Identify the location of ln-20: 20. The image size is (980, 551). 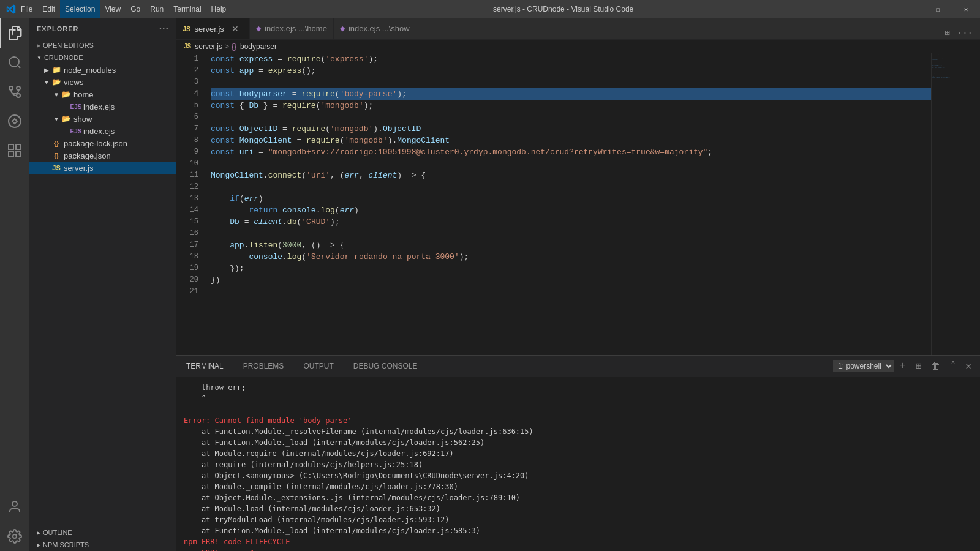
(187, 280).